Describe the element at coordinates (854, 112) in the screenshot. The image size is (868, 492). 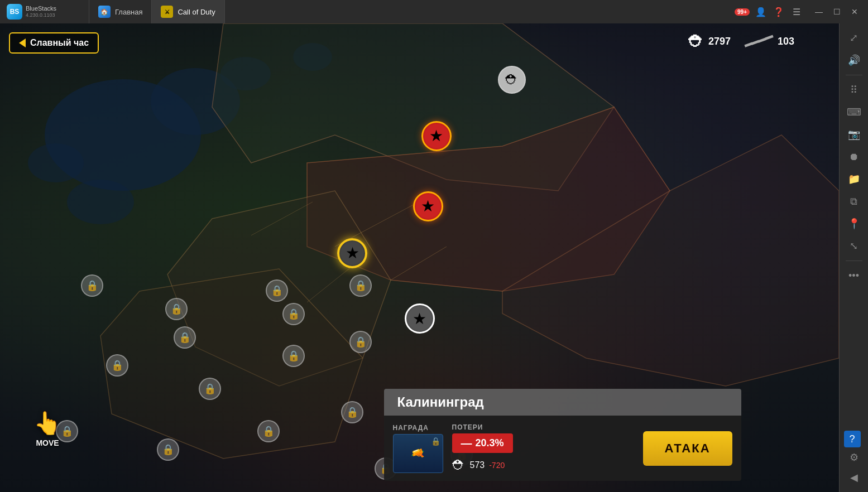
I see `keyboard-icon: ⌨` at that location.